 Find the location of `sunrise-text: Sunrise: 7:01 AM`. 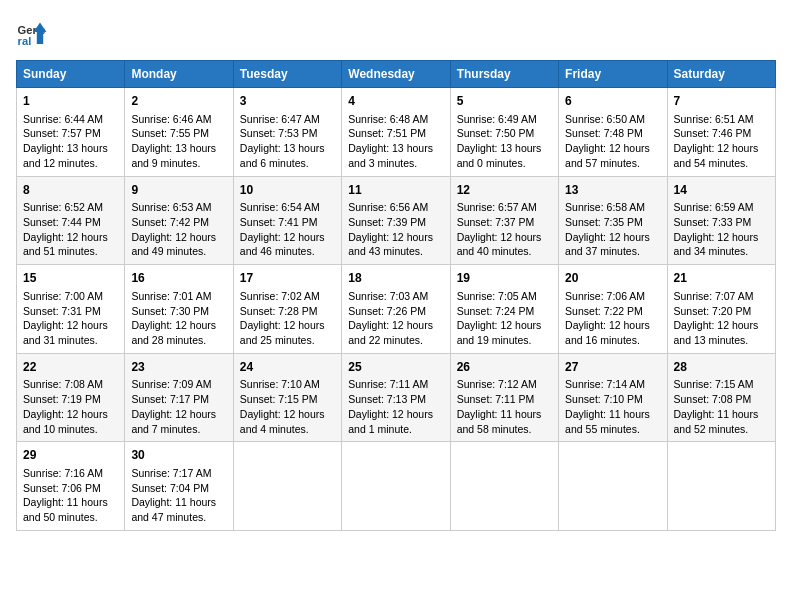

sunrise-text: Sunrise: 7:01 AM is located at coordinates (171, 296).